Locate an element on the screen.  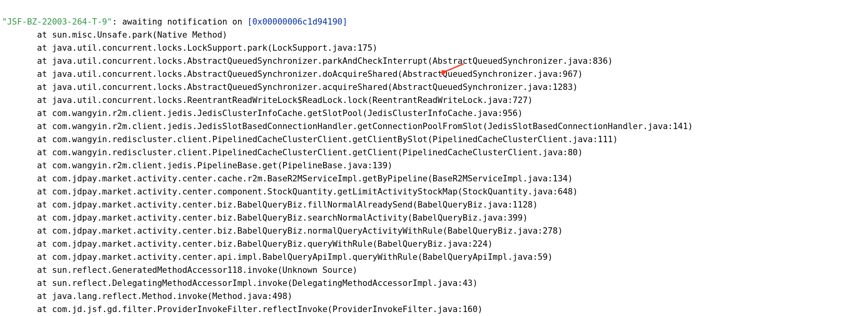
stack-frame: com.jd.jsf.gd.filter.ProviderInvokeFilte… is located at coordinates (267, 309).